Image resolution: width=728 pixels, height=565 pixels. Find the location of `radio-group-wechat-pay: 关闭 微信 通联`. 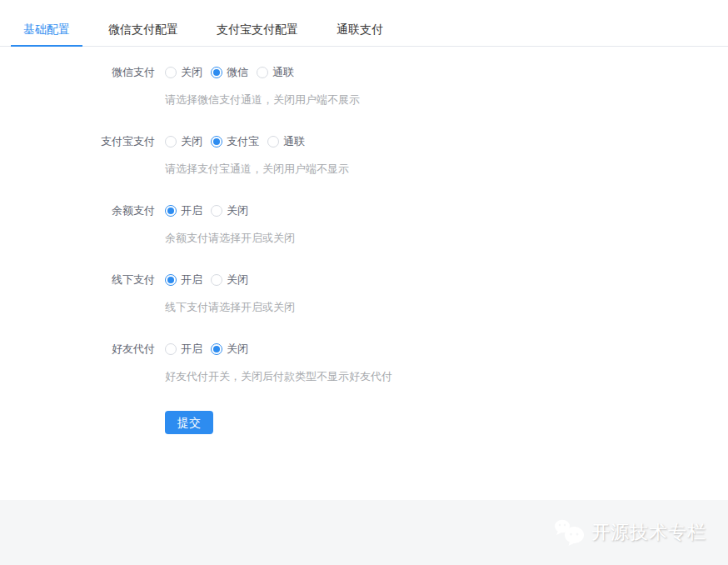

radio-group-wechat-pay: 关闭 微信 通联 is located at coordinates (233, 72).